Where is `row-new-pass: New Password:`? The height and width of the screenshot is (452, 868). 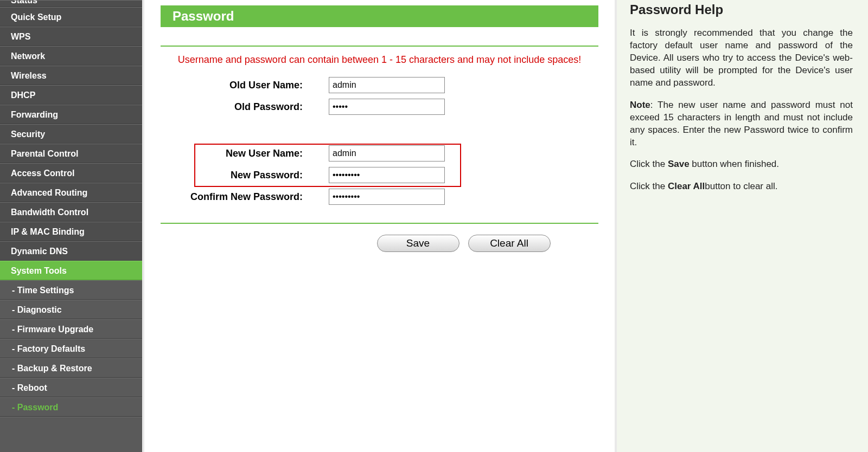
row-new-pass: New Password: is located at coordinates (380, 175).